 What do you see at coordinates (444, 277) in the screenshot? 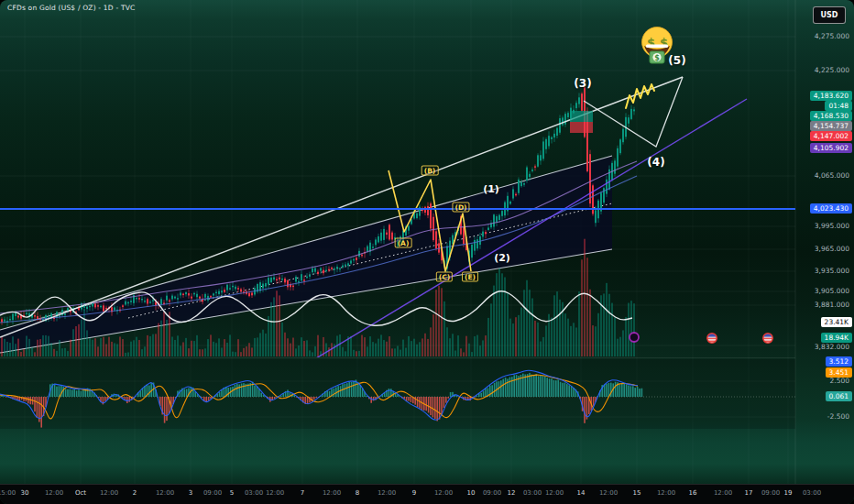
I see `wave-label: (C)` at bounding box center [444, 277].